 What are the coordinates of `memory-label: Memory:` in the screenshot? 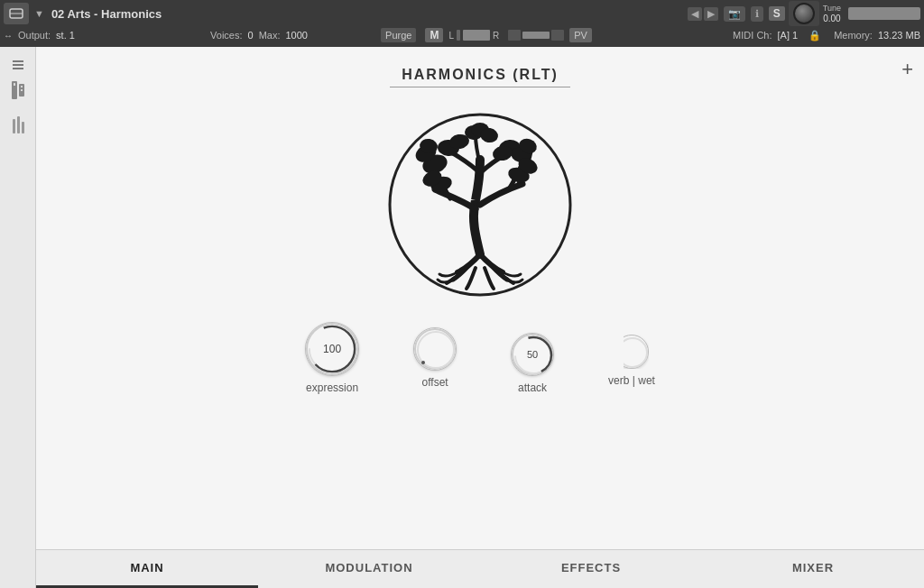 It's located at (854, 35).